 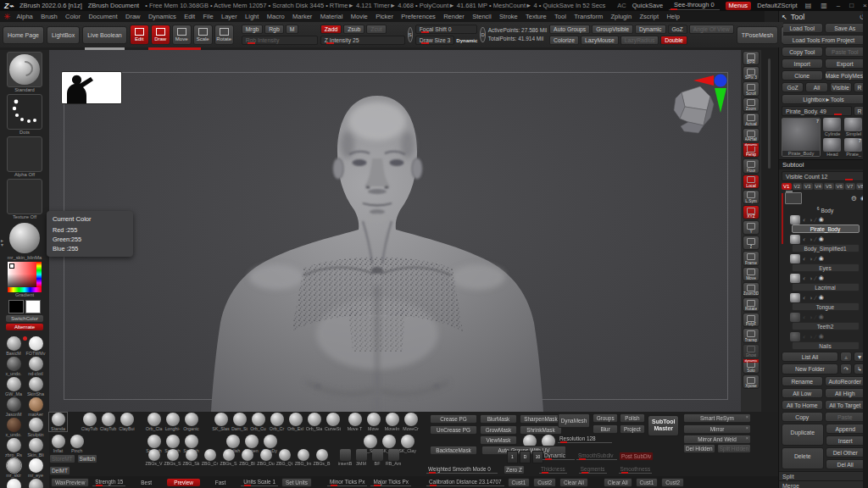 What do you see at coordinates (694, 5) in the screenshot?
I see `see-through-slider: See-through 0` at bounding box center [694, 5].